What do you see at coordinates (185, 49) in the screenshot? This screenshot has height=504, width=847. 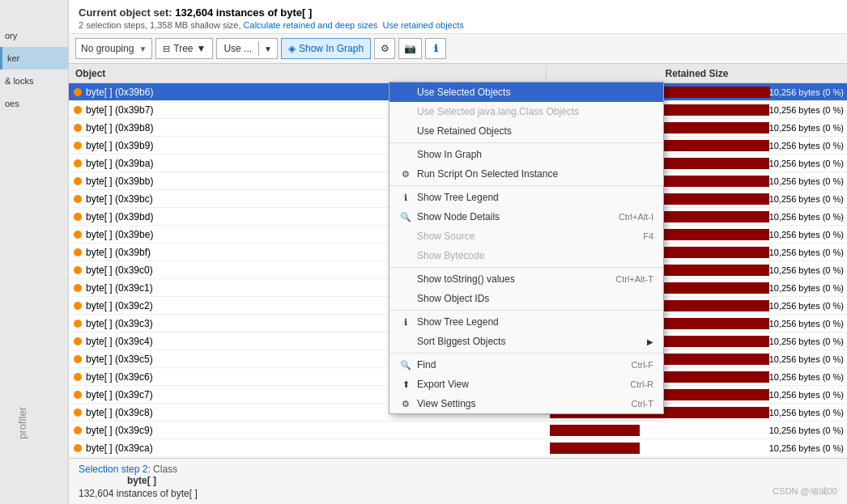 I see `view-dropdown: ⊟ Tree ▼` at bounding box center [185, 49].